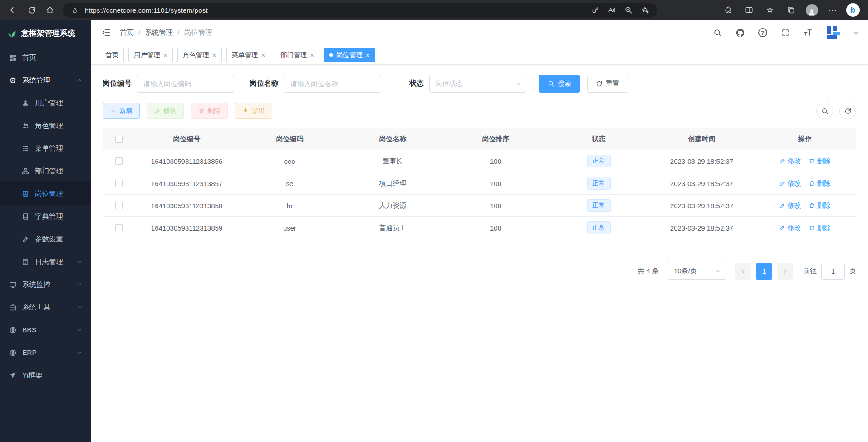 The width and height of the screenshot is (868, 442). What do you see at coordinates (45, 58) in the screenshot?
I see `sidebar-item-home: 首页` at bounding box center [45, 58].